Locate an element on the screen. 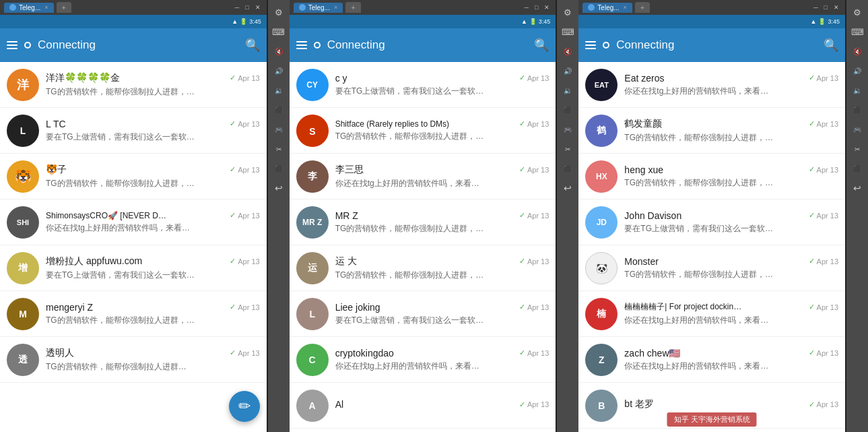 This screenshot has height=432, width=868. tg-header-2: Connecting 🔍 is located at coordinates (423, 45).